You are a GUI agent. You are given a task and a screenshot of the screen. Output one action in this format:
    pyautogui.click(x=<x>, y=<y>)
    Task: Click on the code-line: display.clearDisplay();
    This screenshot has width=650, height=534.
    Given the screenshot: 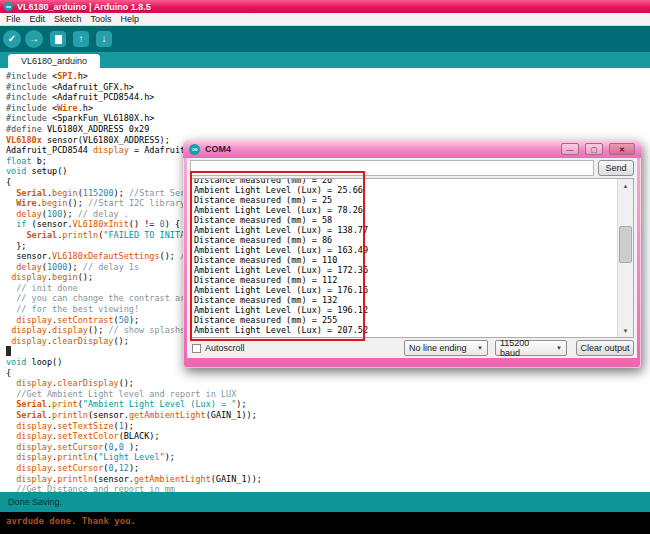 What is the action you would take?
    pyautogui.click(x=328, y=384)
    